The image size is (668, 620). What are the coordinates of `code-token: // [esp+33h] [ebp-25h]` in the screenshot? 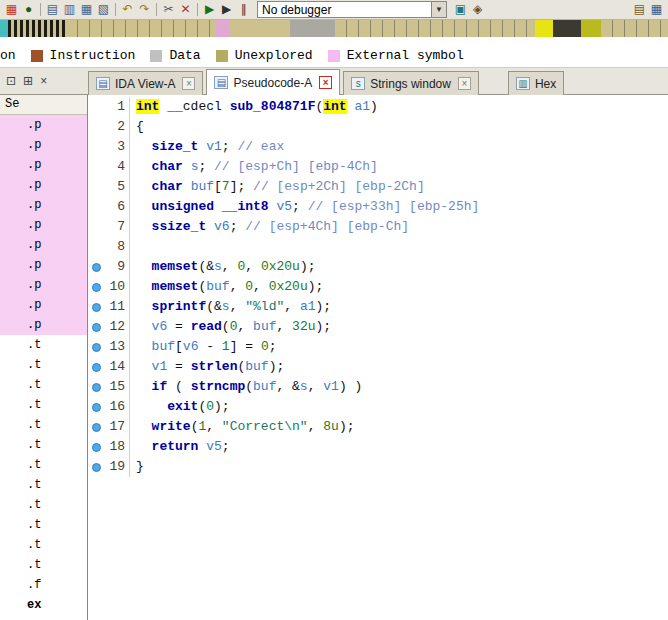 It's located at (394, 206).